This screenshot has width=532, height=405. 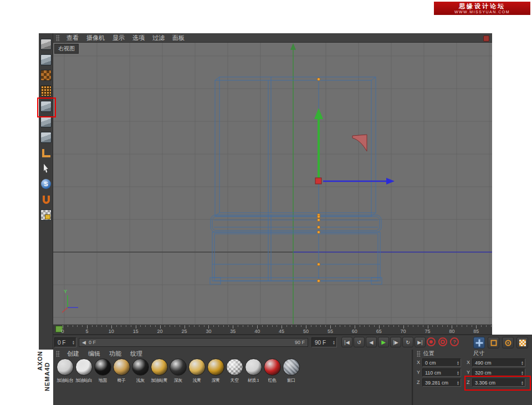 I want to click on material-item: 深黄, so click(x=216, y=371).